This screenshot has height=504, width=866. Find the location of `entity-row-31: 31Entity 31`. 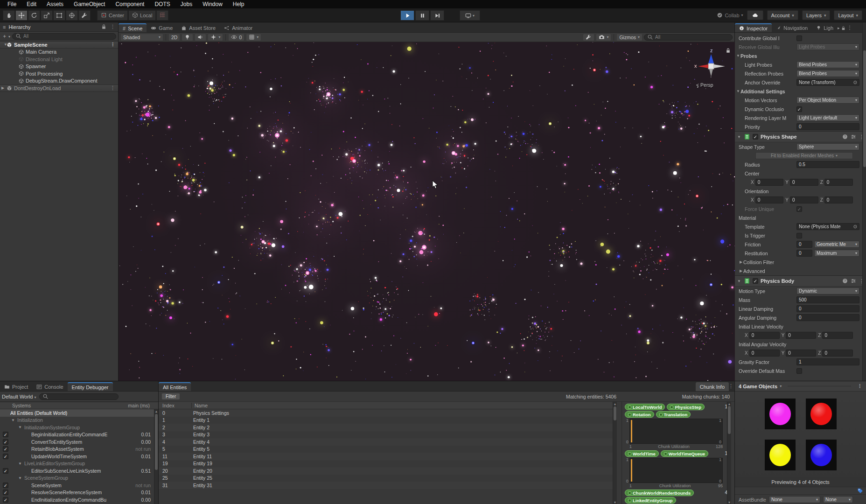

entity-row-31: 31Entity 31 is located at coordinates (388, 485).